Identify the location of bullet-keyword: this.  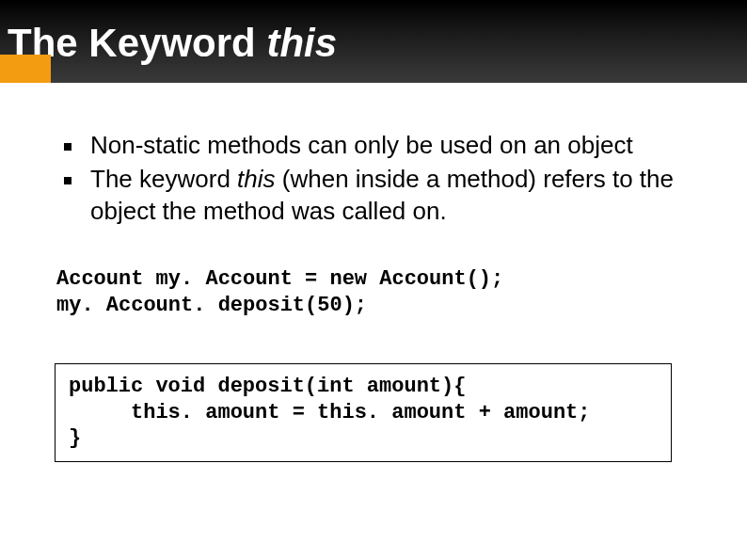
(256, 179).